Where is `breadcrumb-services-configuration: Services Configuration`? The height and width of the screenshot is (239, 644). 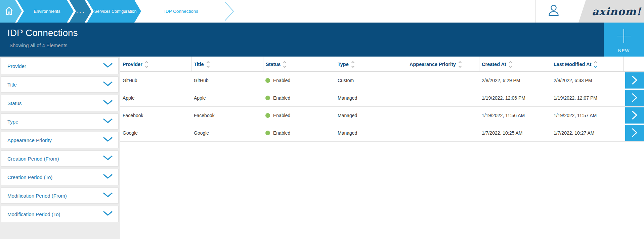 breadcrumb-services-configuration: Services Configuration is located at coordinates (114, 11).